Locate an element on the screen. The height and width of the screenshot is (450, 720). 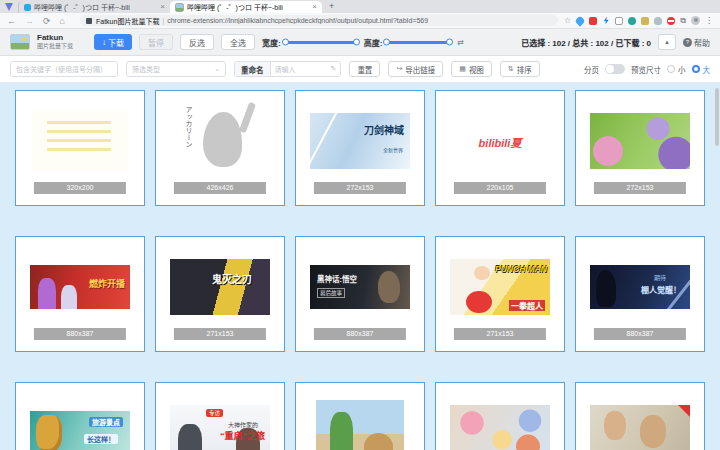
radio-large-icon is located at coordinates (696, 69).